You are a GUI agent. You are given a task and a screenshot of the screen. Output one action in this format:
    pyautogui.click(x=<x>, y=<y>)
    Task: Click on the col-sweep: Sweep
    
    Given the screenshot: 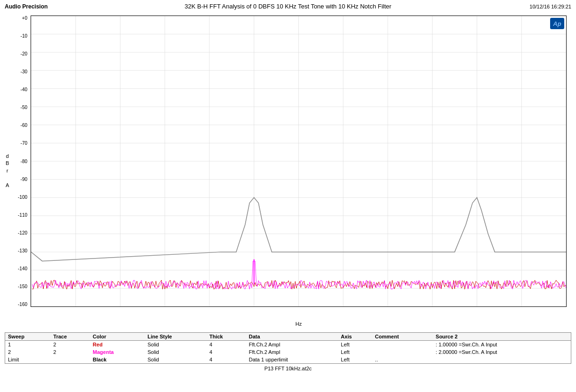 What is the action you would take?
    pyautogui.click(x=28, y=337)
    